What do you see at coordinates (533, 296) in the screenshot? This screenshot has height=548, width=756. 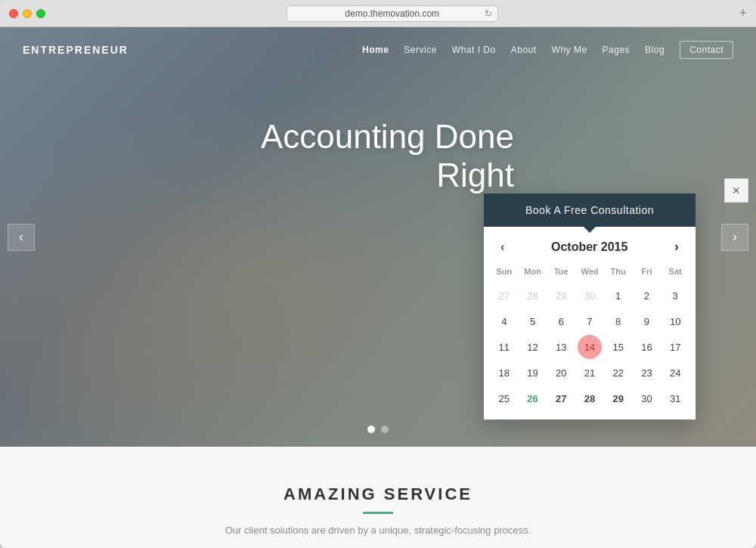 I see `calendar-day-28: 28` at bounding box center [533, 296].